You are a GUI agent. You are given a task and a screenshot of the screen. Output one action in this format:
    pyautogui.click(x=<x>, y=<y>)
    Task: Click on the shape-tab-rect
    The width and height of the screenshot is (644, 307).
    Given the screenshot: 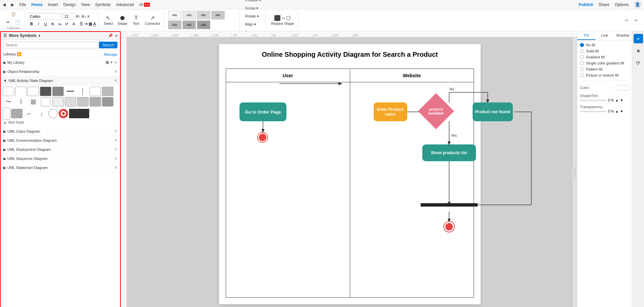 What is the action you would take?
    pyautogui.click(x=21, y=91)
    